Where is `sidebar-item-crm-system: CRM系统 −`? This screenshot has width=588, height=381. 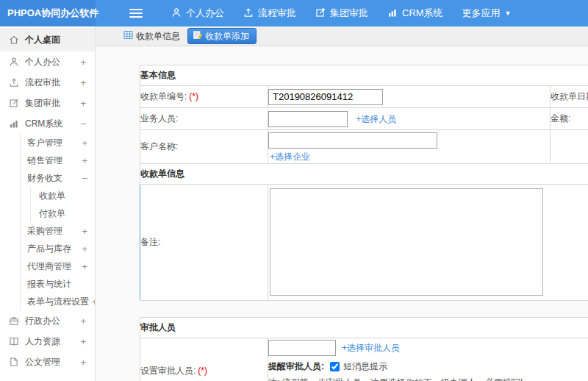 sidebar-item-crm-system: CRM系统 − is located at coordinates (47, 124).